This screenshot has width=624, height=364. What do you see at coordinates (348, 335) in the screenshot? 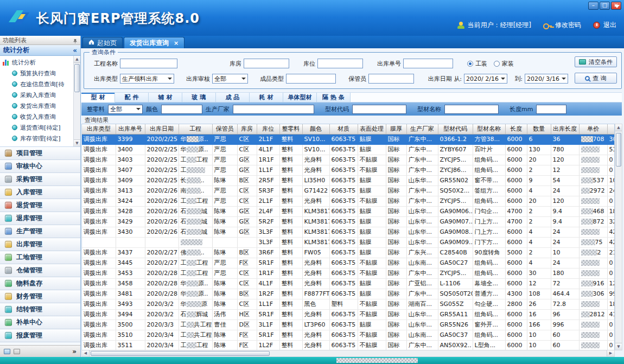
I see `table-row: 调拨出库35102020/3/4工共工程陈琳F区5R1F整料光身料6063-T5…` at bounding box center [348, 335].